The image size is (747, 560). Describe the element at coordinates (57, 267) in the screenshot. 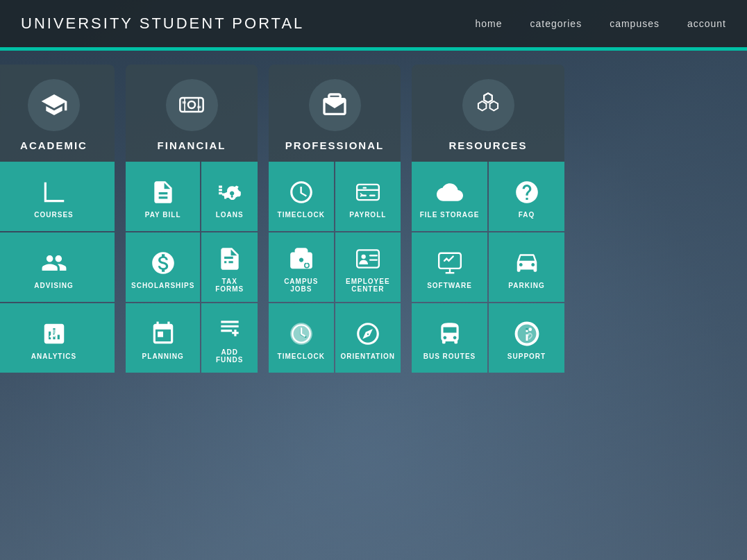

I see `advising-item: ADVISING` at that location.